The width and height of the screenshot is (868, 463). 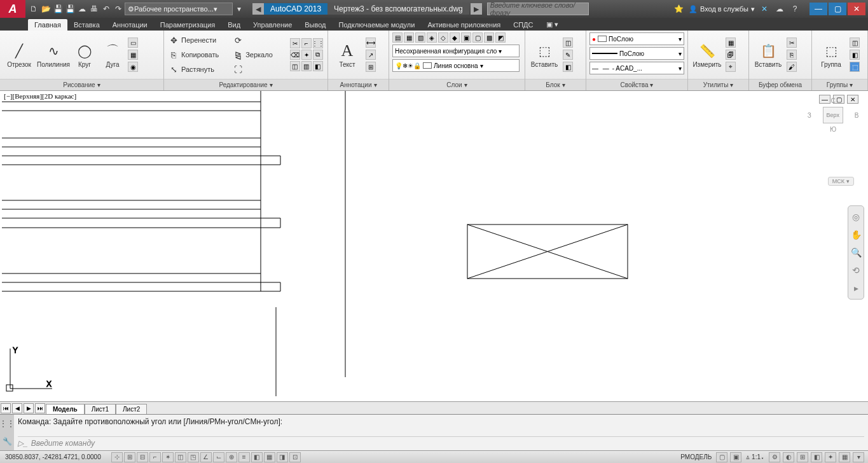 What do you see at coordinates (478, 38) in the screenshot?
I see `l8-icon: ▢` at bounding box center [478, 38].